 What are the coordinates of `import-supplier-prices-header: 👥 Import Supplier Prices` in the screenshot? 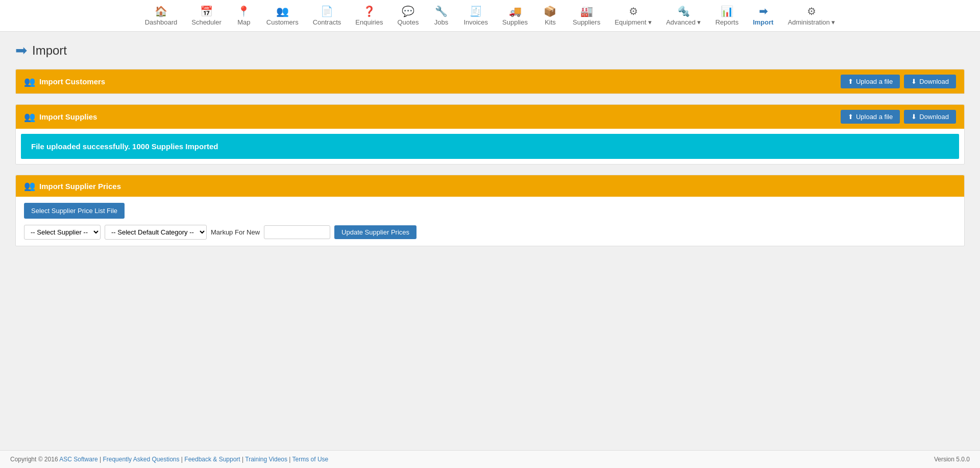 It's located at (490, 186).